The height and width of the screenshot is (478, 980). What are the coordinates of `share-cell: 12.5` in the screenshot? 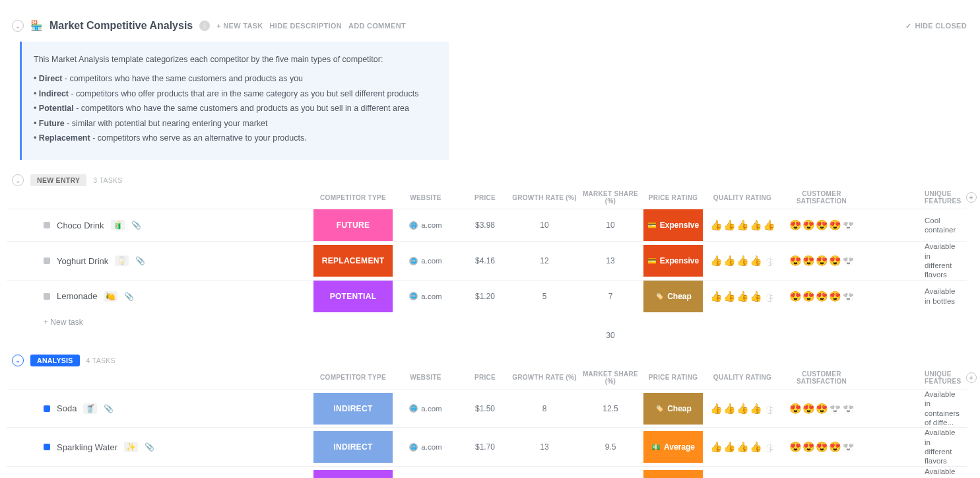 It's located at (610, 409).